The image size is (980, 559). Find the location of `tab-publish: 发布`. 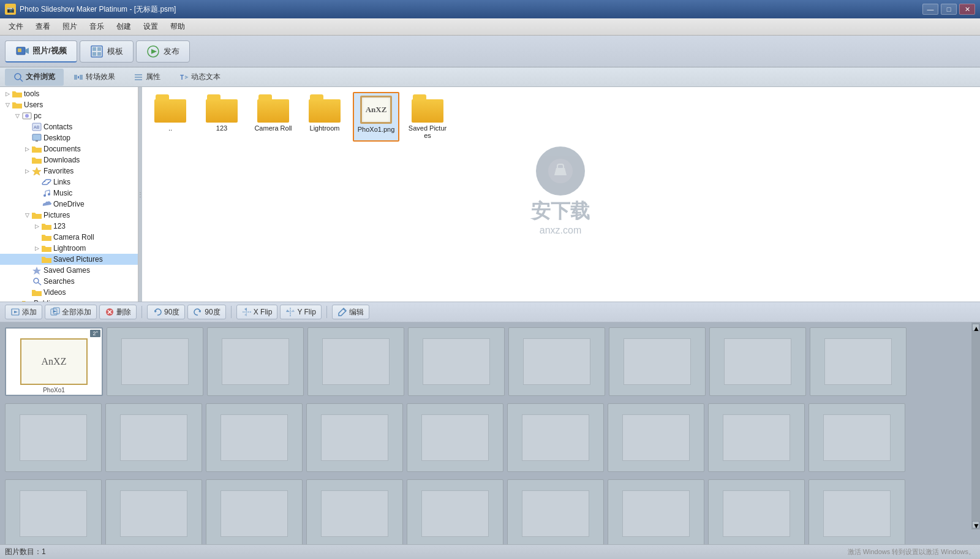

tab-publish: 发布 is located at coordinates (163, 51).